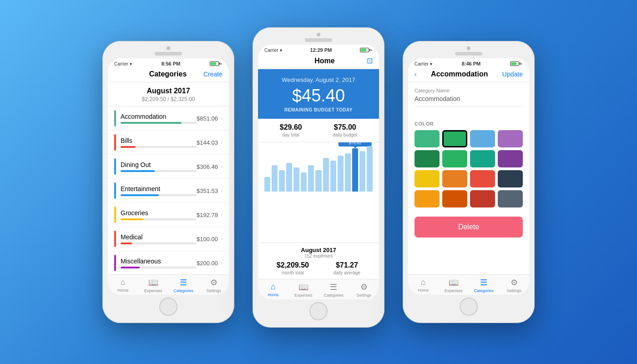 The height and width of the screenshot is (364, 637). I want to click on tab-expenses-2: 📖 Expenses, so click(304, 290).